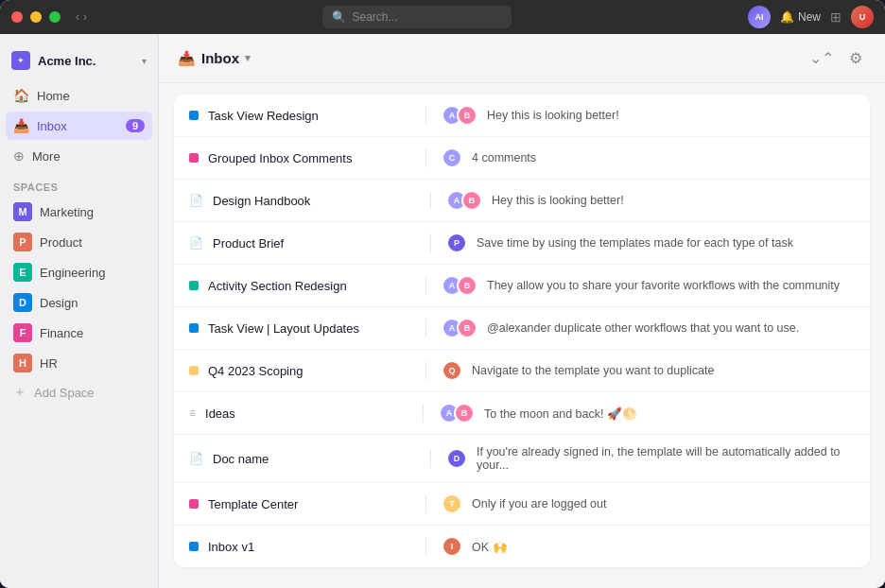 Image resolution: width=885 pixels, height=588 pixels. Describe the element at coordinates (20, 392) in the screenshot. I see `plus-icon: ＋` at that location.